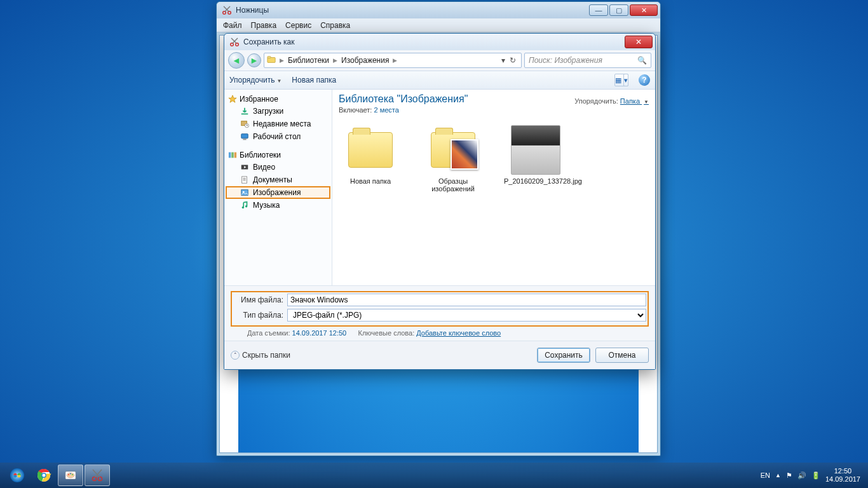 Image resolution: width=868 pixels, height=488 pixels. I want to click on tree-favorites-header: Избранное, so click(278, 99).